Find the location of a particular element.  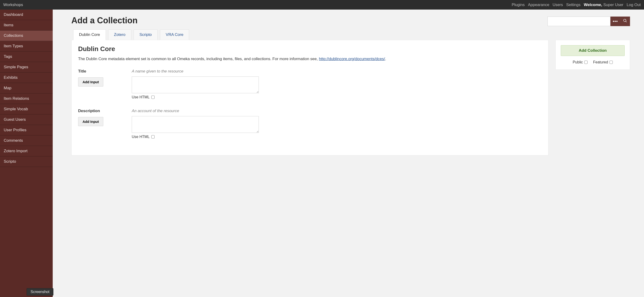

search-box is located at coordinates (589, 21).